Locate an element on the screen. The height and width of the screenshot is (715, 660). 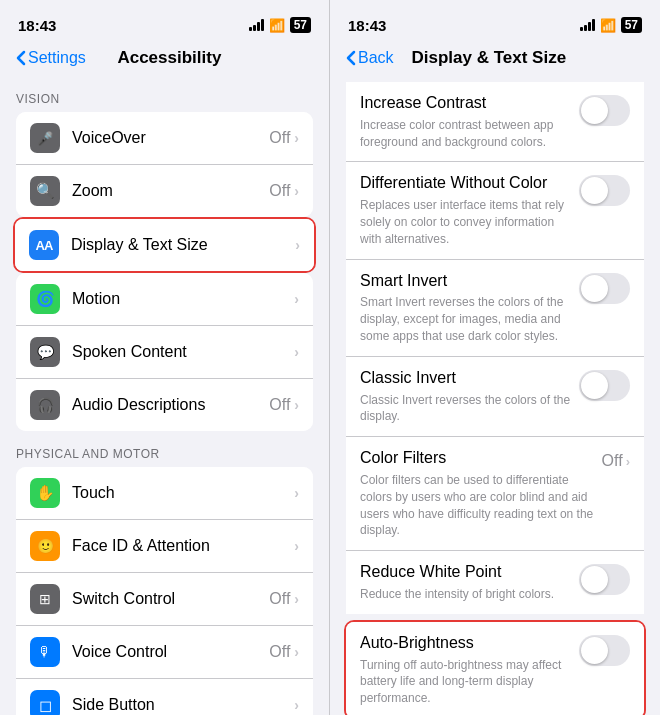
classic-invert-desc: Classic Invert reverses the colors of th… is located at coordinates (466, 409).